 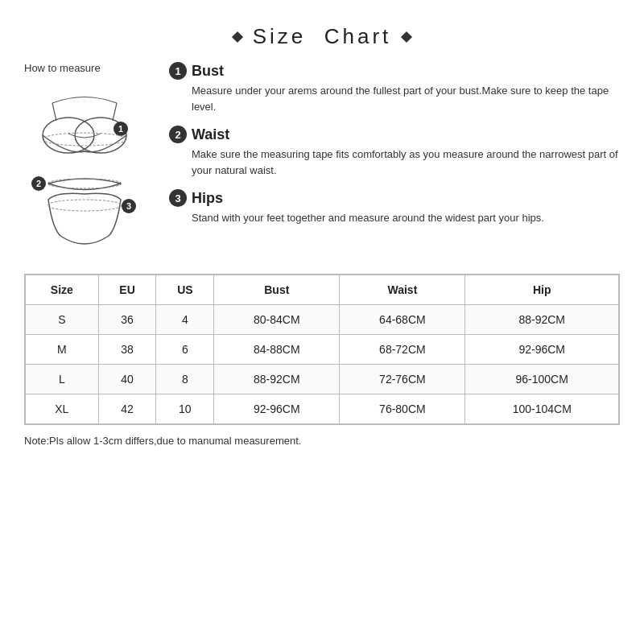 What do you see at coordinates (277, 349) in the screenshot?
I see `table-cell: 84-88CM` at bounding box center [277, 349].